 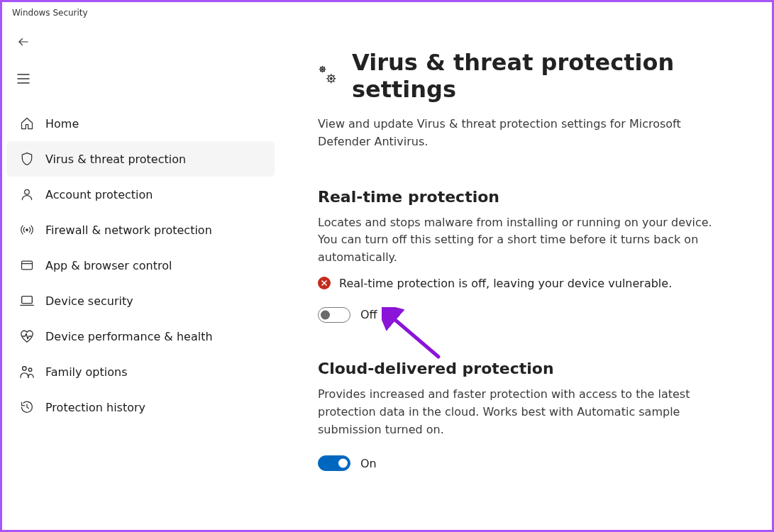 What do you see at coordinates (95, 407) in the screenshot?
I see `sidebar-item-label: Protection history` at bounding box center [95, 407].